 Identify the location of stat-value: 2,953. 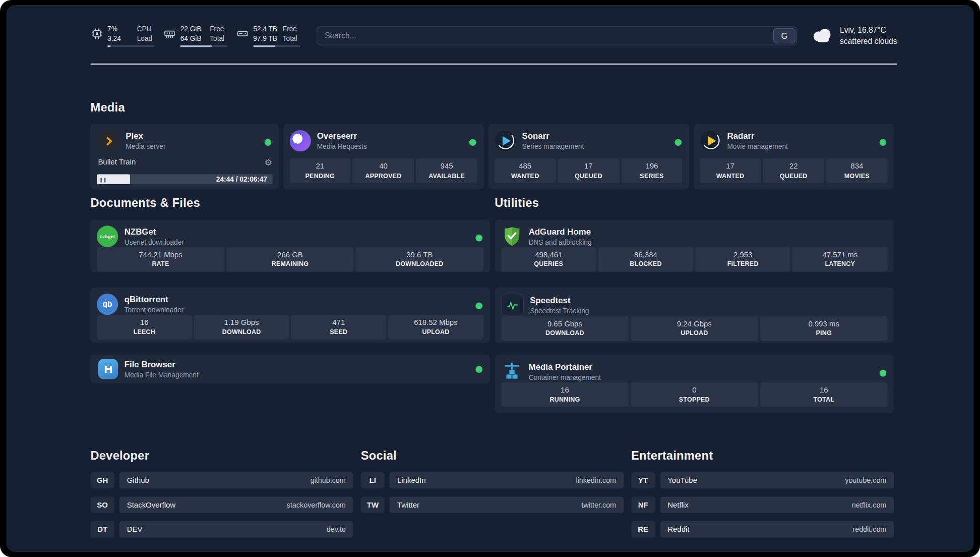
(743, 255).